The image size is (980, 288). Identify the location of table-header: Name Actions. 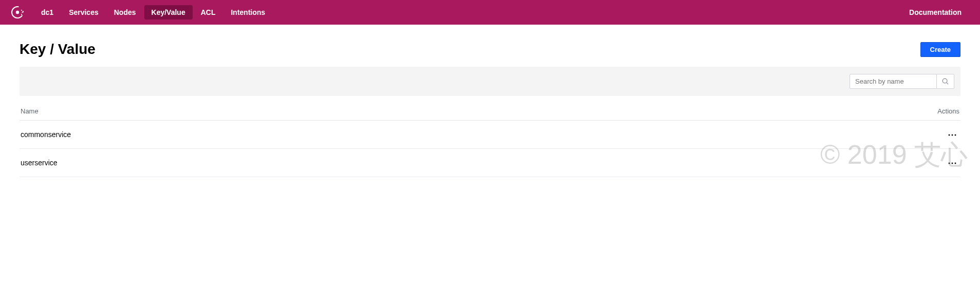
(490, 114).